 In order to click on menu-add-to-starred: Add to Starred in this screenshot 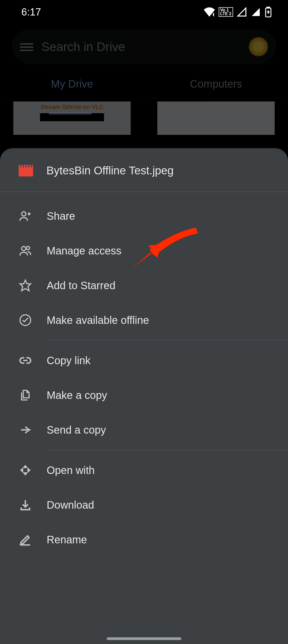, I will do `click(144, 285)`.